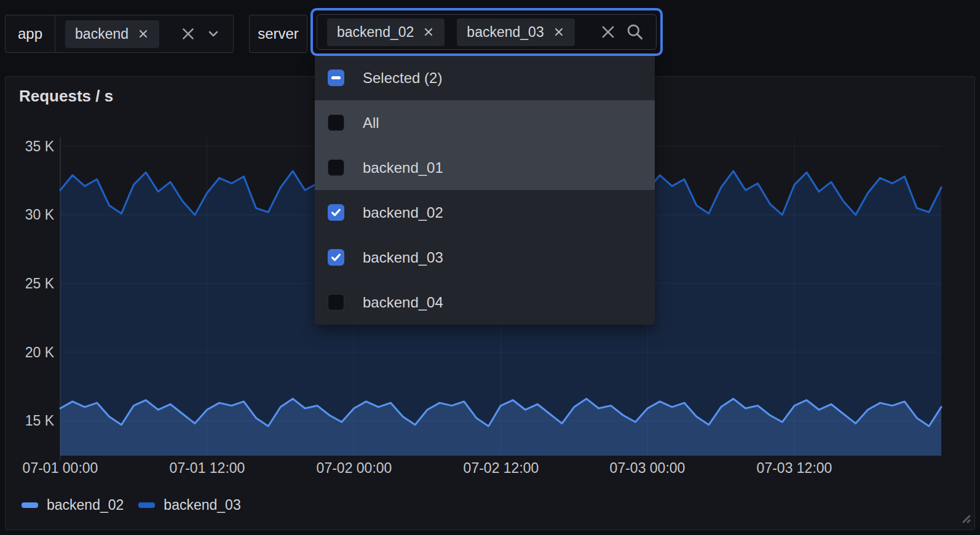  Describe the element at coordinates (213, 34) in the screenshot. I see `chevron-down-icon` at that location.